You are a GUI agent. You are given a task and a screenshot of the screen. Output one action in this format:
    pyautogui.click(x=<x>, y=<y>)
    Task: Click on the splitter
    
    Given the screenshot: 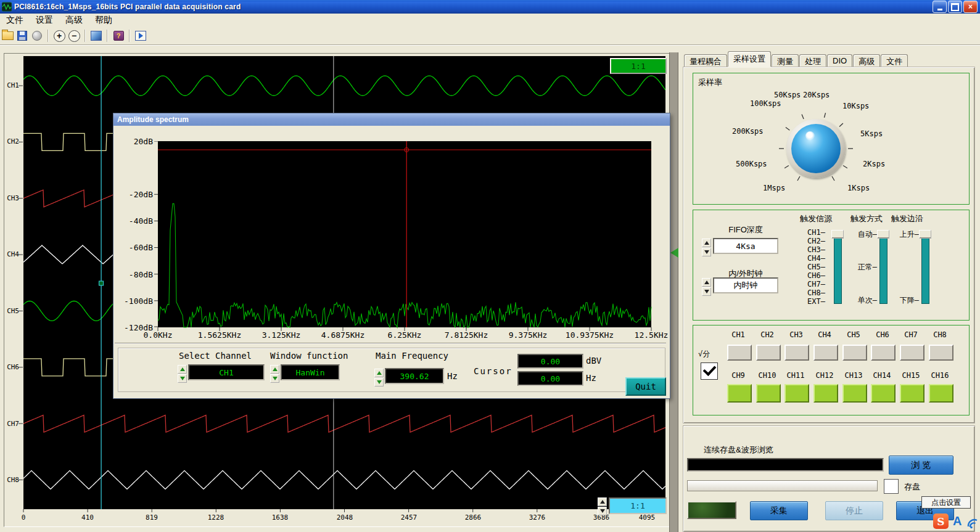 What is the action you would take?
    pyautogui.click(x=673, y=292)
    